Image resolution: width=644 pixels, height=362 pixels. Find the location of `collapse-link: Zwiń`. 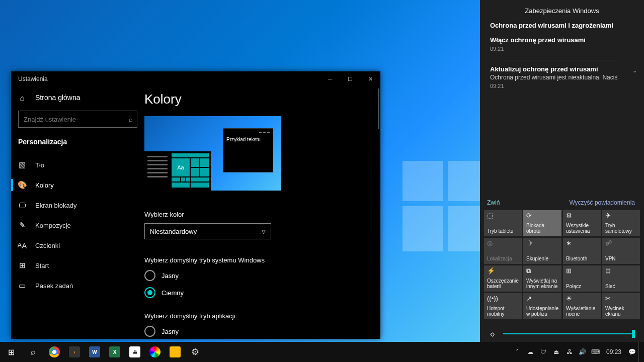

collapse-link: Zwiń is located at coordinates (493, 203).